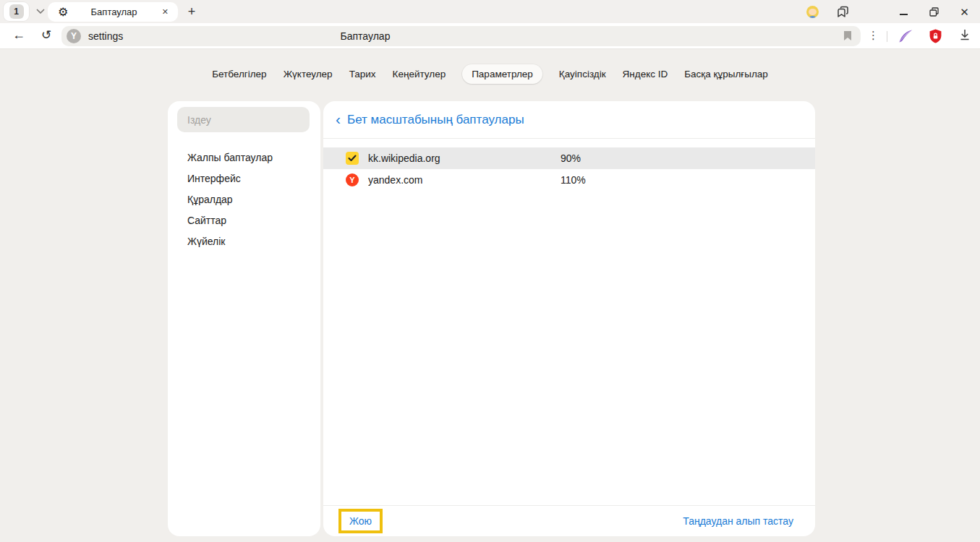  I want to click on zoom-value: 110%, so click(573, 180).